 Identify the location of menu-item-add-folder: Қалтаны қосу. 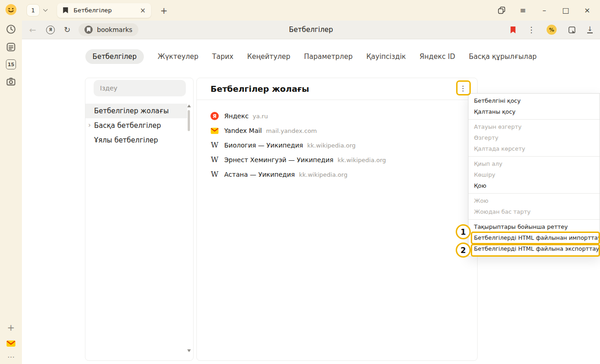
(534, 112).